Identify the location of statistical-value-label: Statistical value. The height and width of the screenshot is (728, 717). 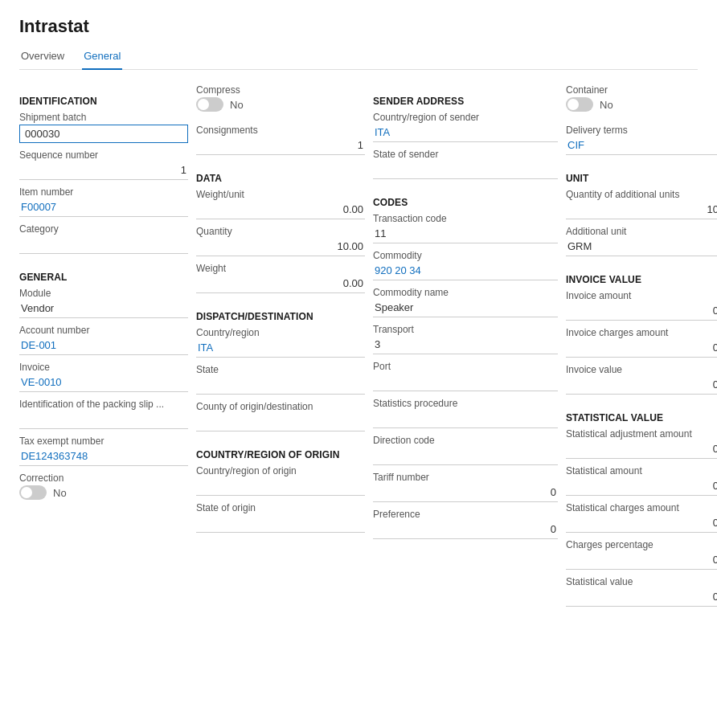
(641, 582).